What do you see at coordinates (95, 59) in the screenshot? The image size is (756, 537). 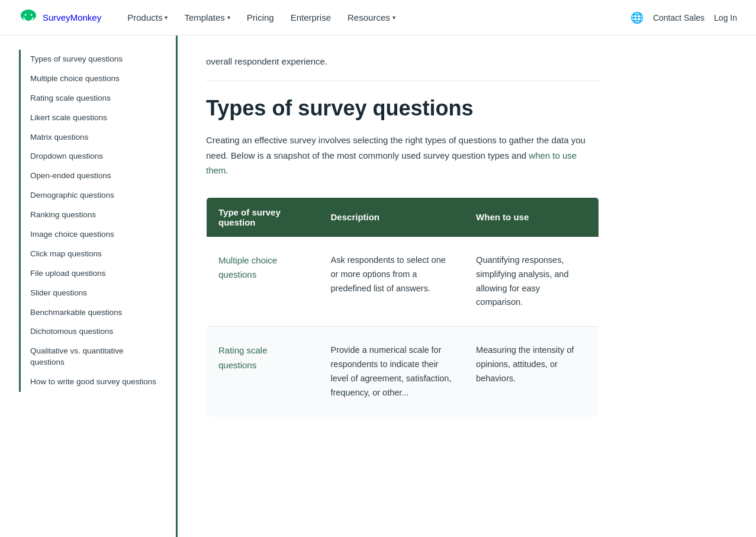 I see `sidebar-item-types-of-survey-questions: Types of survey questions` at bounding box center [95, 59].